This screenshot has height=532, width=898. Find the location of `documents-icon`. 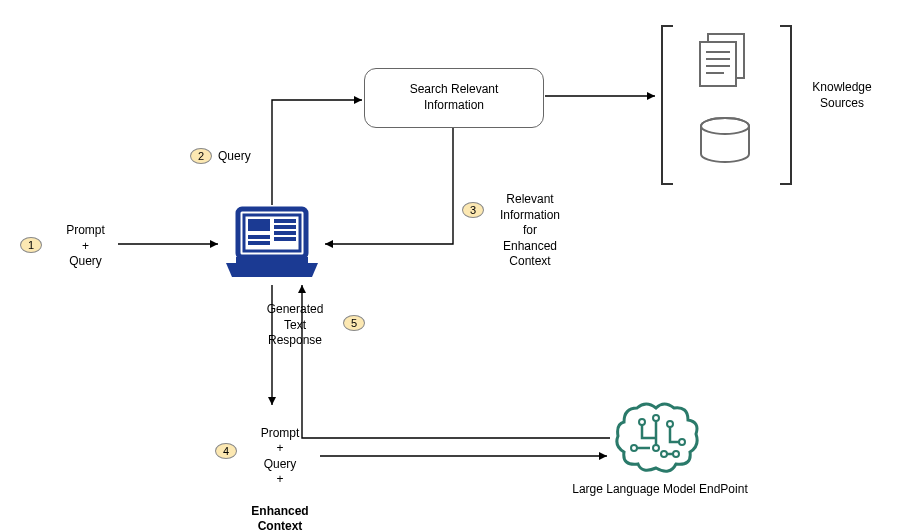

documents-icon is located at coordinates (723, 64).